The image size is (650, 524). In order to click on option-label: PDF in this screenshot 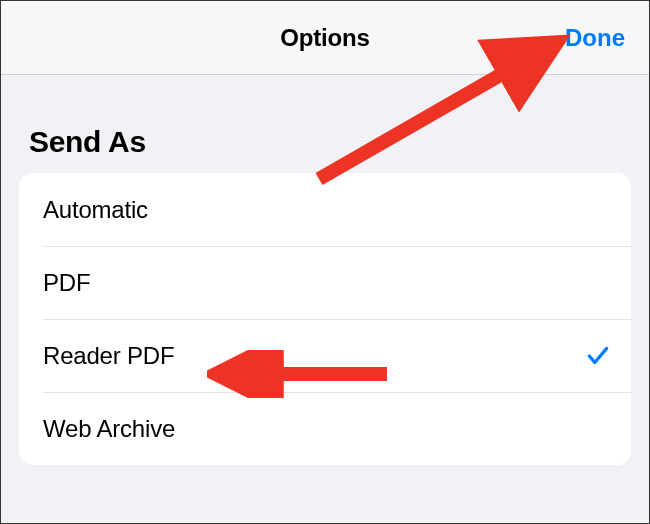, I will do `click(66, 283)`.